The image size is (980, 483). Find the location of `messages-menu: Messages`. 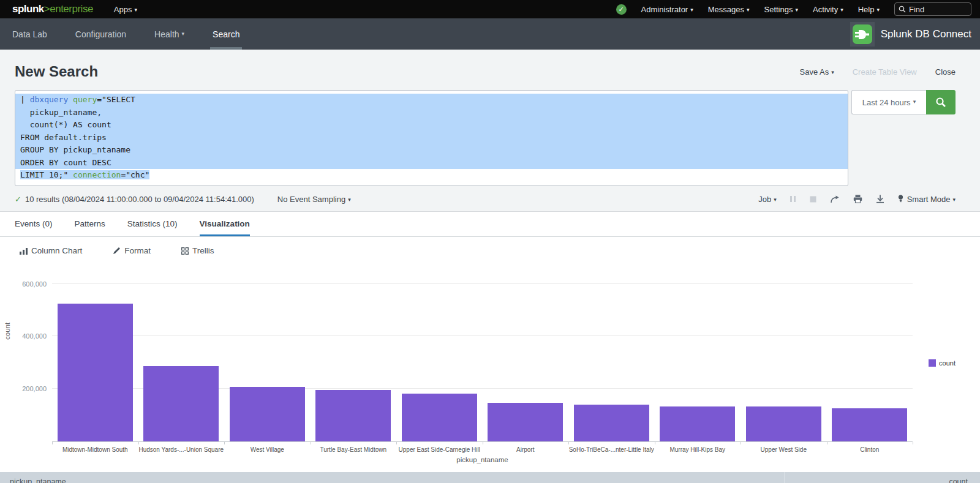

messages-menu: Messages is located at coordinates (729, 10).